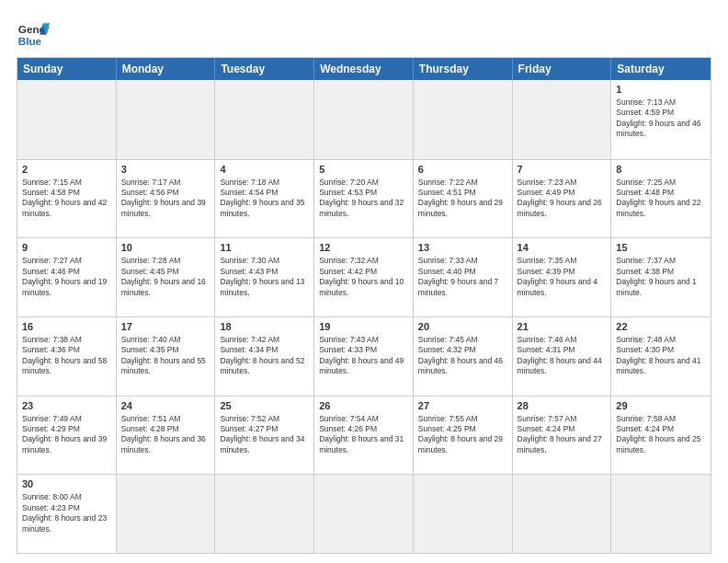  I want to click on day-number: 5, so click(364, 169).